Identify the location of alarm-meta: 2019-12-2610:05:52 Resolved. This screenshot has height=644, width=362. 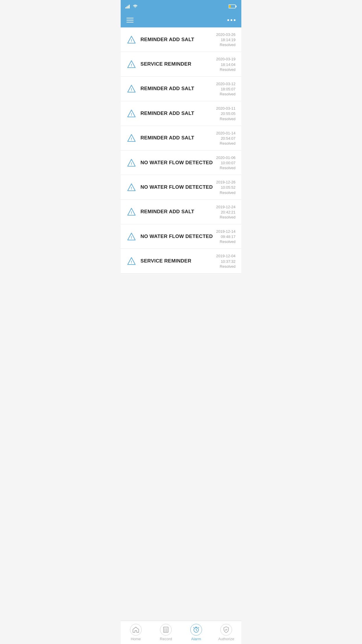
(226, 187).